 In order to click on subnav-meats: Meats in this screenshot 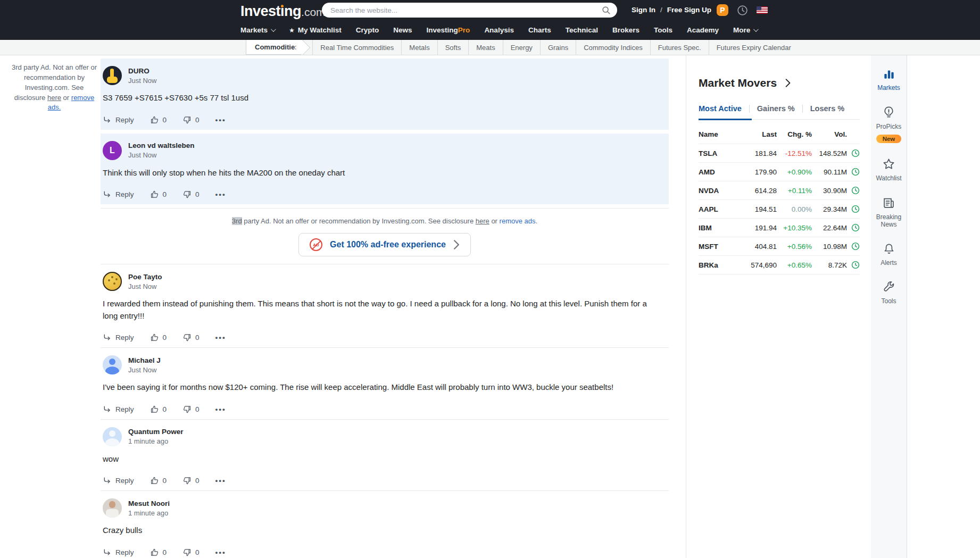, I will do `click(485, 47)`.